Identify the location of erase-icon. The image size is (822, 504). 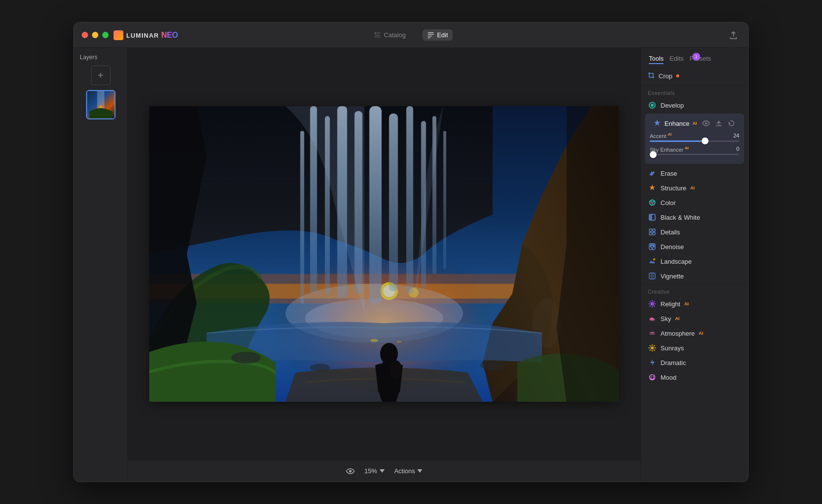
(652, 173).